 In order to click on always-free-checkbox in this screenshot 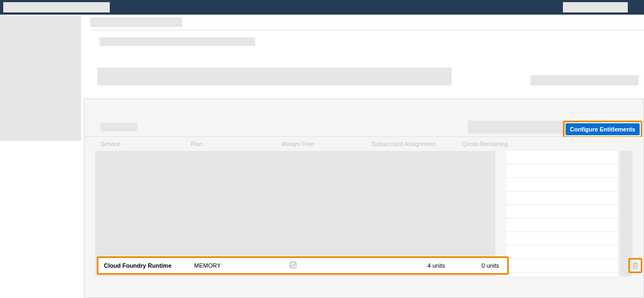, I will do `click(293, 265)`.